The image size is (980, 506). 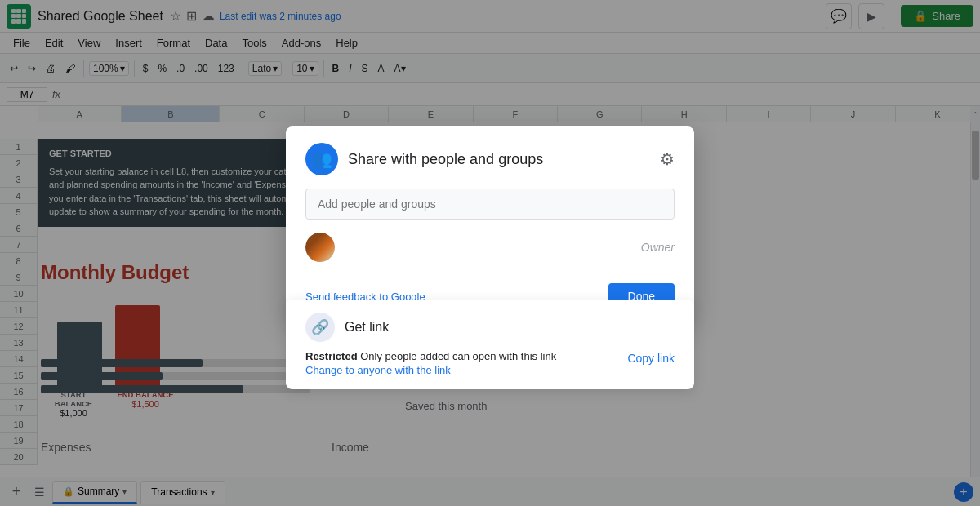 I want to click on restricted-label: Restricted, so click(x=332, y=356).